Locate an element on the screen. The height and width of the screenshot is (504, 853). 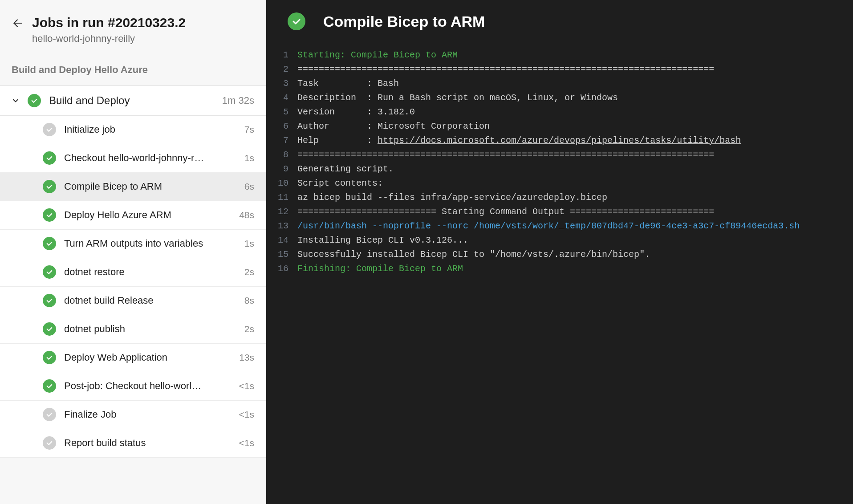
step-row: dotnet publish2s is located at coordinates (133, 329).